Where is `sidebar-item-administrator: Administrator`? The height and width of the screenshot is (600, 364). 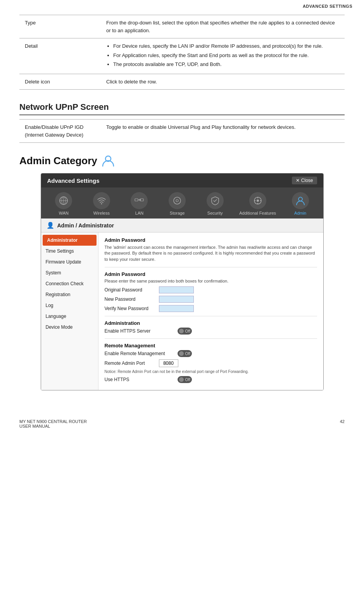 sidebar-item-administrator: Administrator is located at coordinates (70, 240).